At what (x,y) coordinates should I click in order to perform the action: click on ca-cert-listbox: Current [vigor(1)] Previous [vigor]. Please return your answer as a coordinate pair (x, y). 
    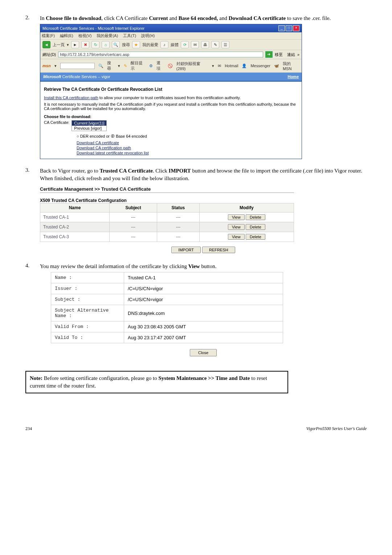
    Looking at the image, I should click on (89, 126).